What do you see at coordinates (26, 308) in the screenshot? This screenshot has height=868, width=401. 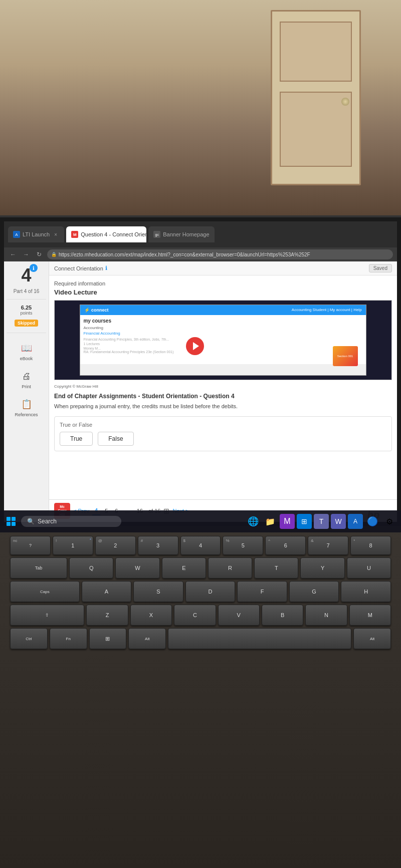 I see `points-value: 6.25` at bounding box center [26, 308].